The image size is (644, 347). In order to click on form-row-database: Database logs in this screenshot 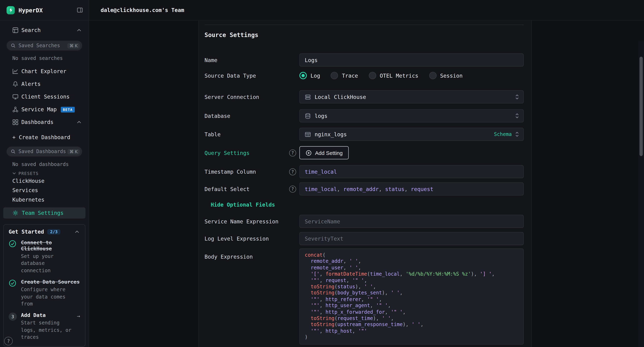, I will do `click(364, 116)`.